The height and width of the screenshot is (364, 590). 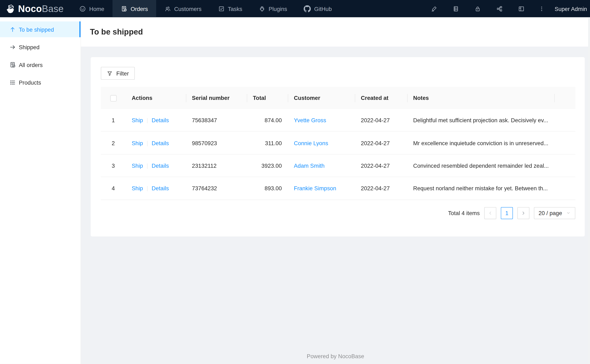 What do you see at coordinates (338, 120) in the screenshot?
I see `table-row: 1 ShipDetails 75638347 874.00 Yvette Gro…` at bounding box center [338, 120].